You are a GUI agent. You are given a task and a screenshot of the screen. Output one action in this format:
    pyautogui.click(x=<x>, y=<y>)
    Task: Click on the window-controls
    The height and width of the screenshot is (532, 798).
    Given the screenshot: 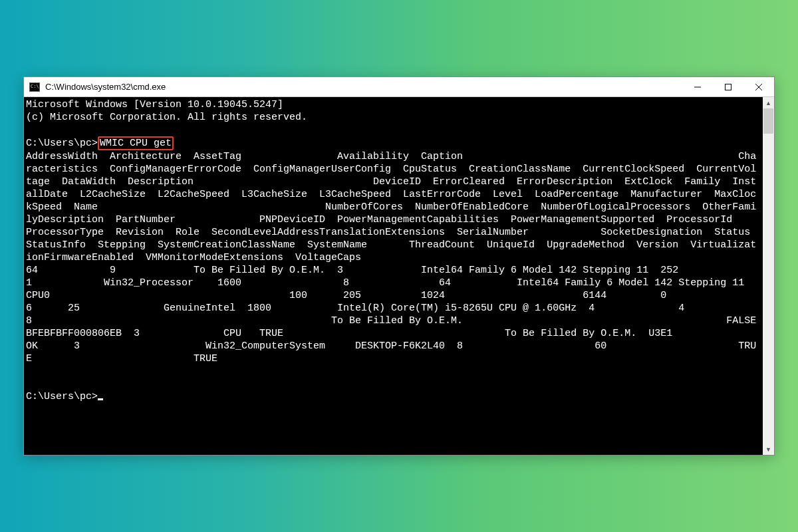 What is the action you would take?
    pyautogui.click(x=728, y=86)
    